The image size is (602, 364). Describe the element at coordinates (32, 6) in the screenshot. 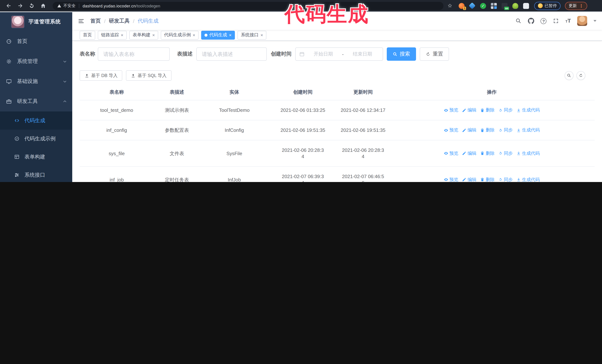

I see `reload-icon` at that location.